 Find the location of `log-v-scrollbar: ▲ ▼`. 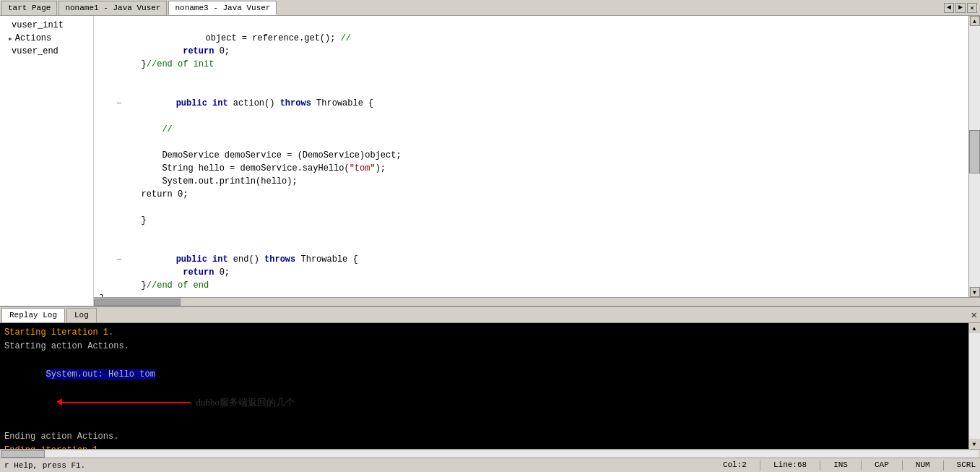

log-v-scrollbar: ▲ ▼ is located at coordinates (974, 386).